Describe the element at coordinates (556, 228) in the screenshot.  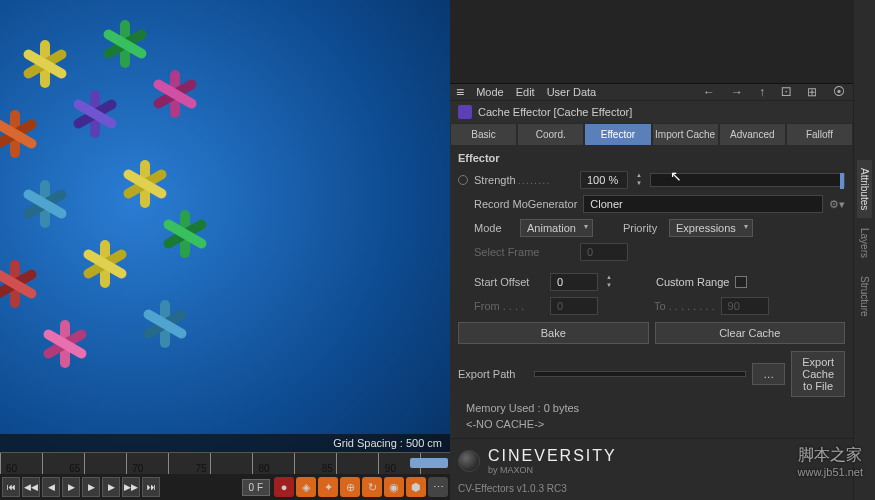
I see `mode-select: Animation` at that location.